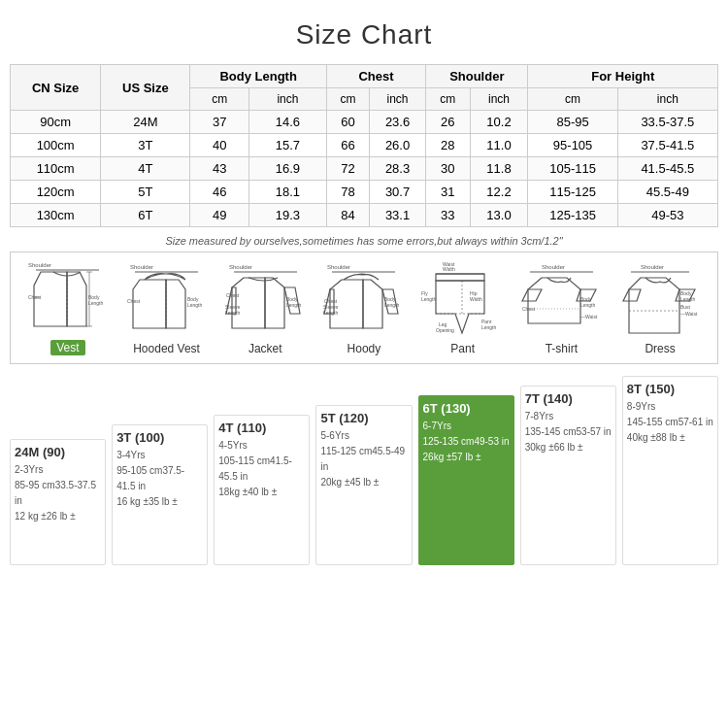 This screenshot has width=728, height=707. Describe the element at coordinates (499, 169) in the screenshot. I see `cell-sh-in: 11.8` at that location.